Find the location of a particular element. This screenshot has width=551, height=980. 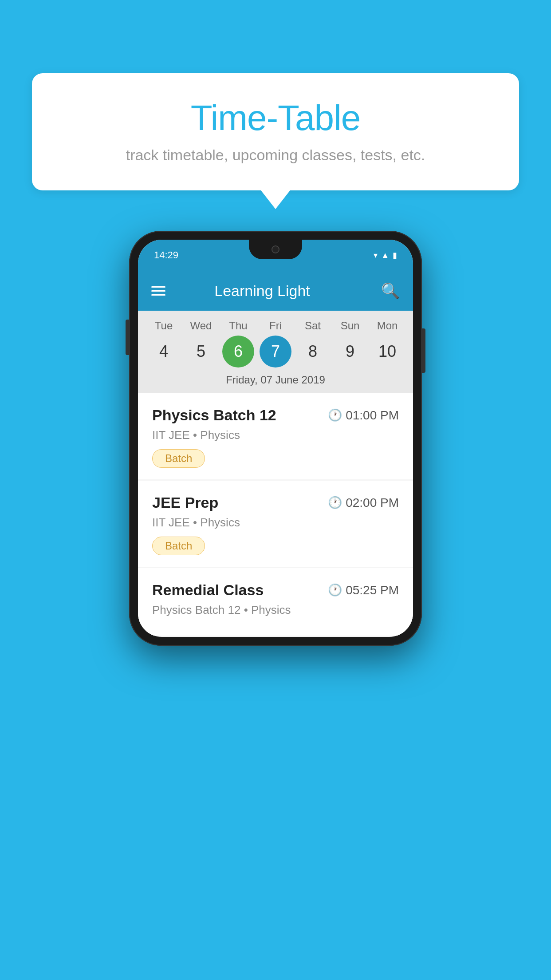

notch-cutout is located at coordinates (276, 249).